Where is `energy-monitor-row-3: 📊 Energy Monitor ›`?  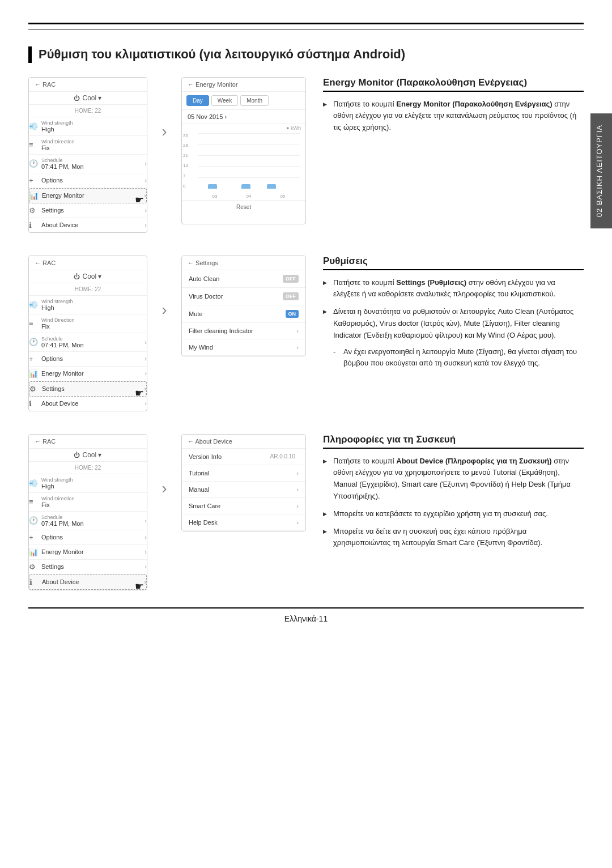 energy-monitor-row-3: 📊 Energy Monitor › is located at coordinates (88, 552).